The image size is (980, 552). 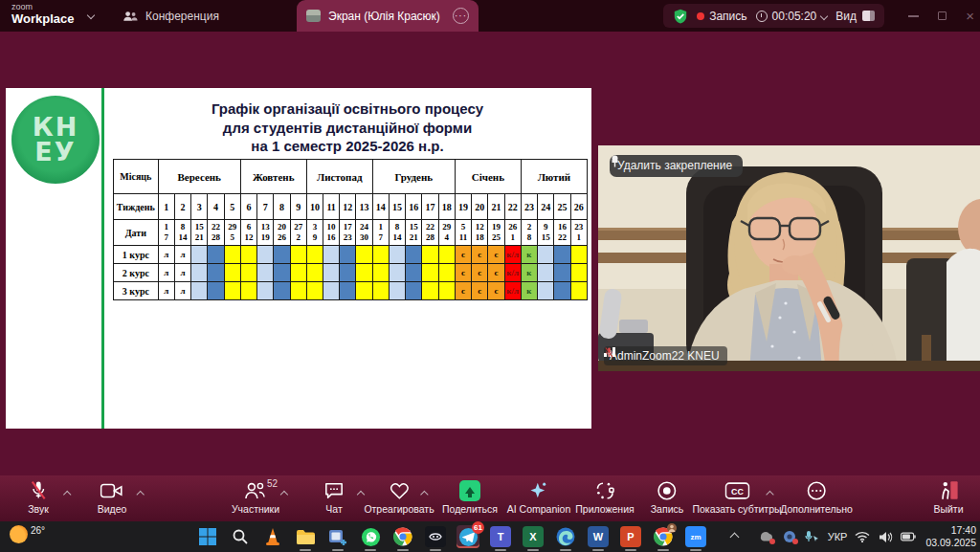 What do you see at coordinates (598, 537) in the screenshot?
I see `word-icon: W` at bounding box center [598, 537].